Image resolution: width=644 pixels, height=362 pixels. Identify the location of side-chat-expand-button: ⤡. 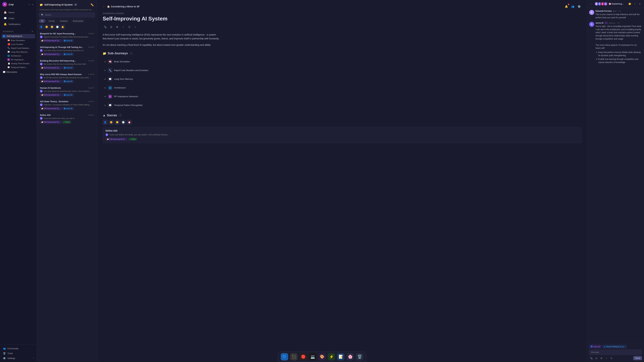
(635, 4).